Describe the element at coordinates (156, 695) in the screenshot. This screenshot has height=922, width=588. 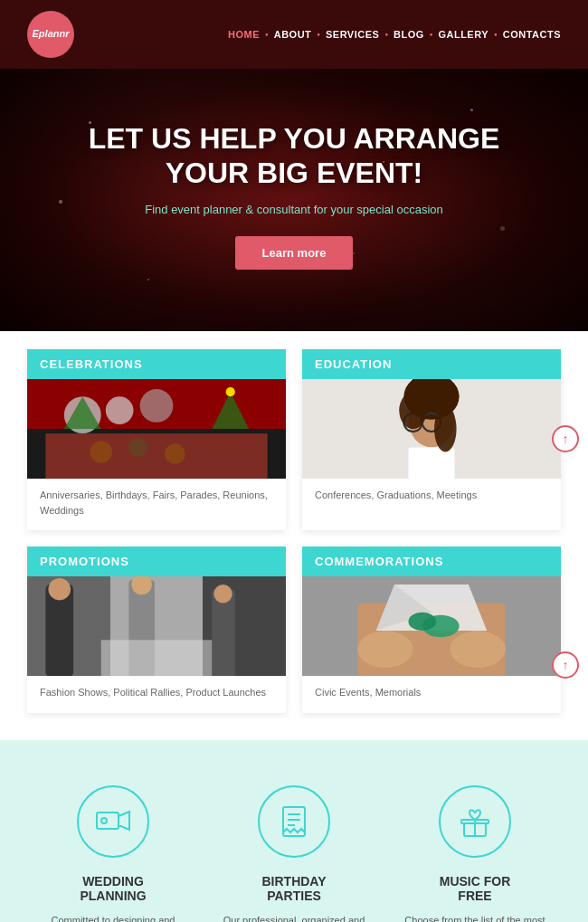
I see `service-desc-promotions: Fashion Shows, Political Rallies, Produc…` at that location.